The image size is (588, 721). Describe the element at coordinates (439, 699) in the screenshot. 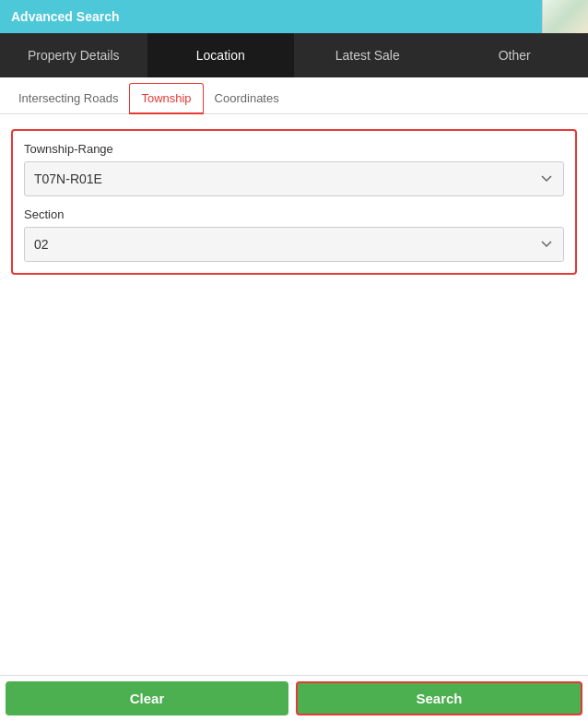

I see `search-button: Search` at that location.